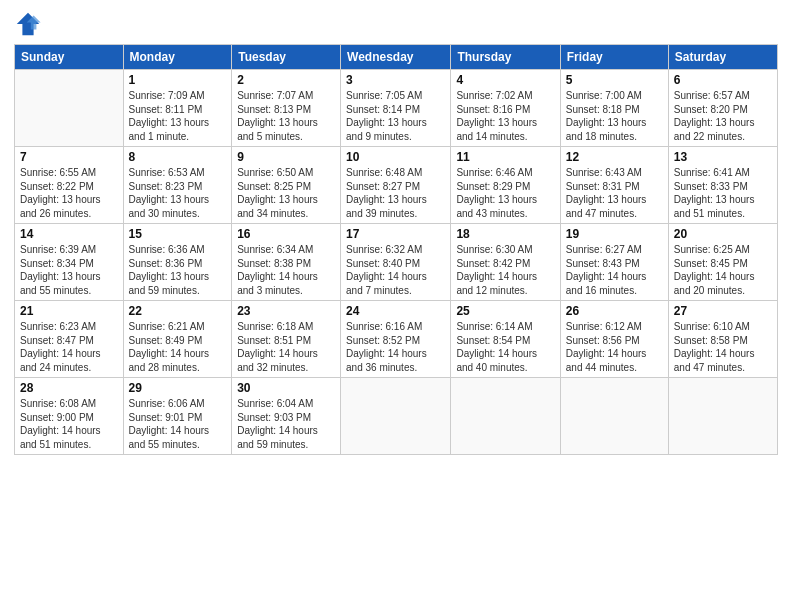  I want to click on sunrise-text: Sunrise: 6:53 AM, so click(178, 173).